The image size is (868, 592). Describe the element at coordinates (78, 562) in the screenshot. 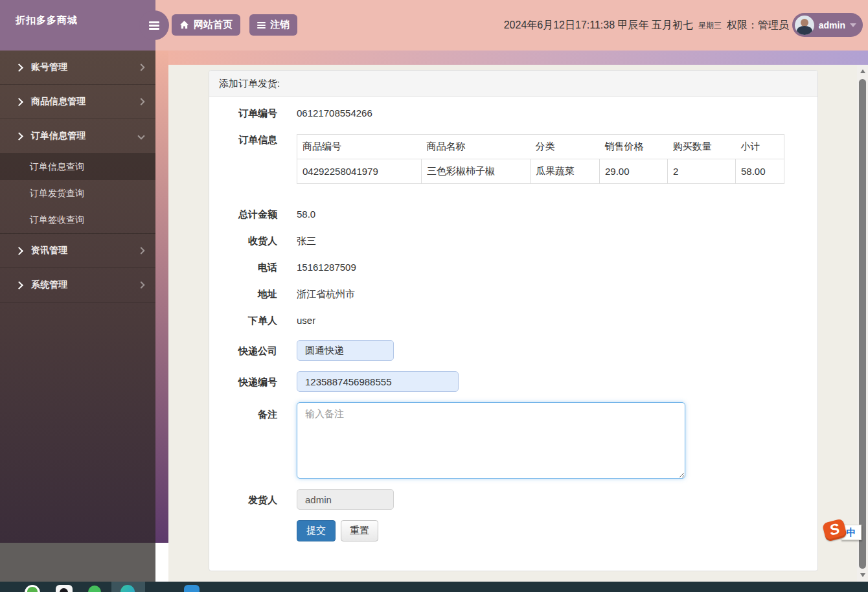

I see `sidebar-footer` at that location.